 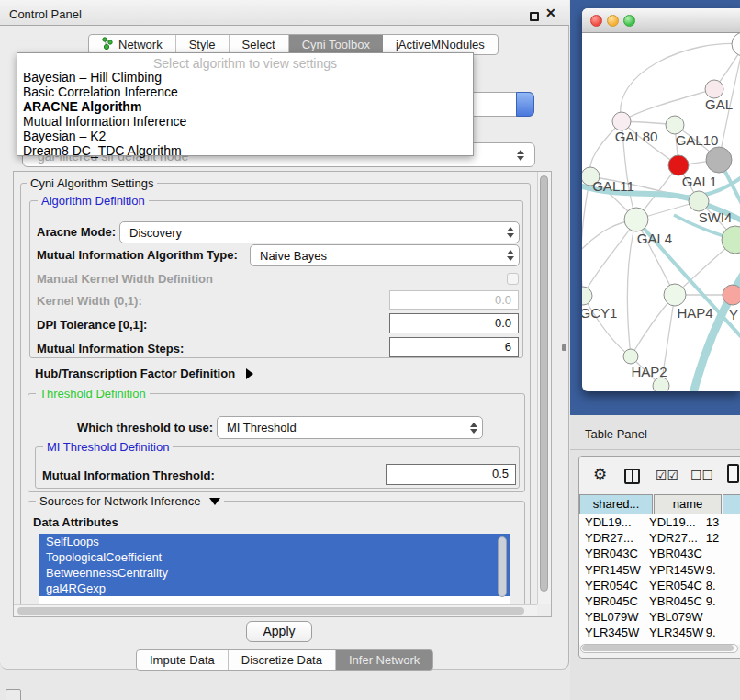 I want to click on which-threshold-label: Which threshold to use:, so click(x=145, y=428).